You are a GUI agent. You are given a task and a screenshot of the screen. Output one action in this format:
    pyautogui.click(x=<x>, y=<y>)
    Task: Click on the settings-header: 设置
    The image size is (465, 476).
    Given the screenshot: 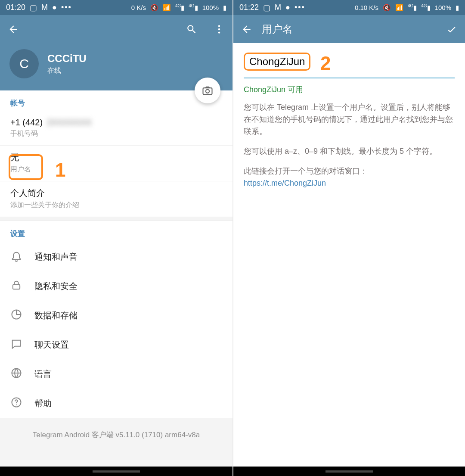 What is the action you would take?
    pyautogui.click(x=116, y=232)
    